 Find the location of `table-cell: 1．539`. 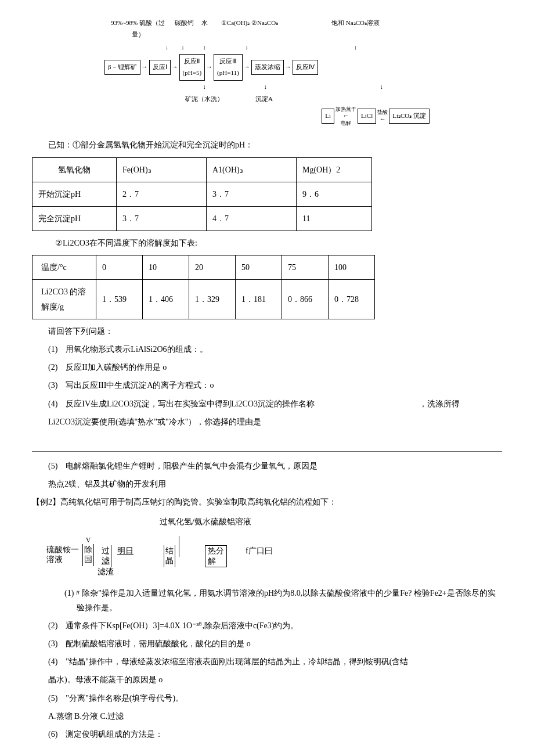

table-cell: 1．539 is located at coordinates (120, 300).